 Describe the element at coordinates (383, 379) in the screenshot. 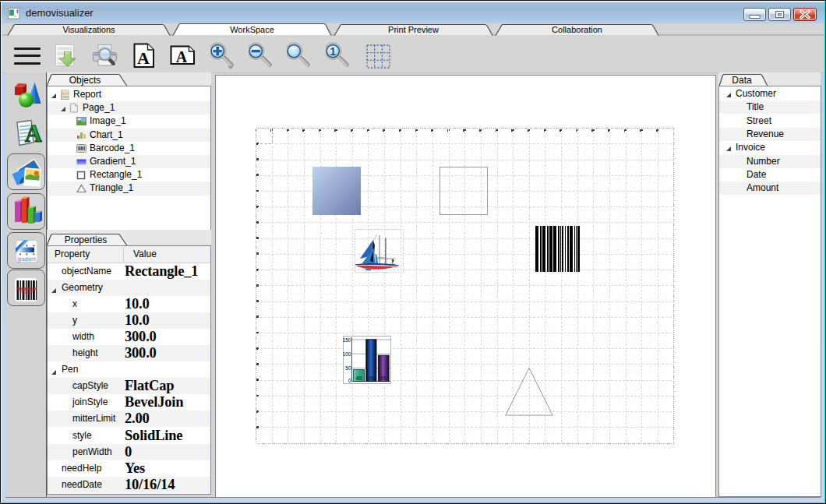

I see `svg-text: 95` at that location.